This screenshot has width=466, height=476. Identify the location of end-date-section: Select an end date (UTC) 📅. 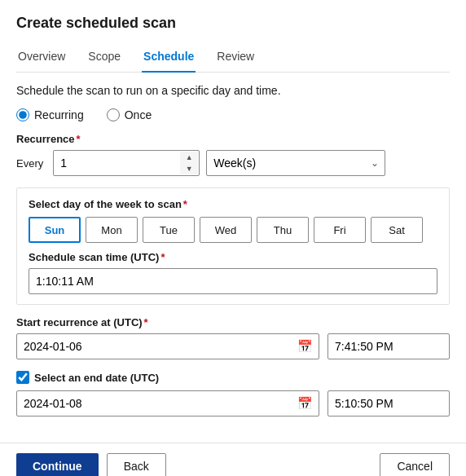
(233, 394).